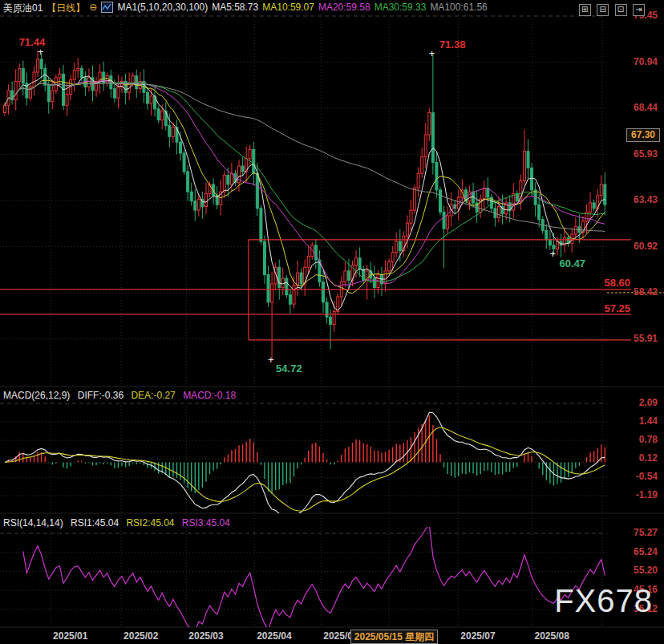  What do you see at coordinates (634, 459) in the screenshot?
I see `macd-axis-label: 0.12` at bounding box center [634, 459].